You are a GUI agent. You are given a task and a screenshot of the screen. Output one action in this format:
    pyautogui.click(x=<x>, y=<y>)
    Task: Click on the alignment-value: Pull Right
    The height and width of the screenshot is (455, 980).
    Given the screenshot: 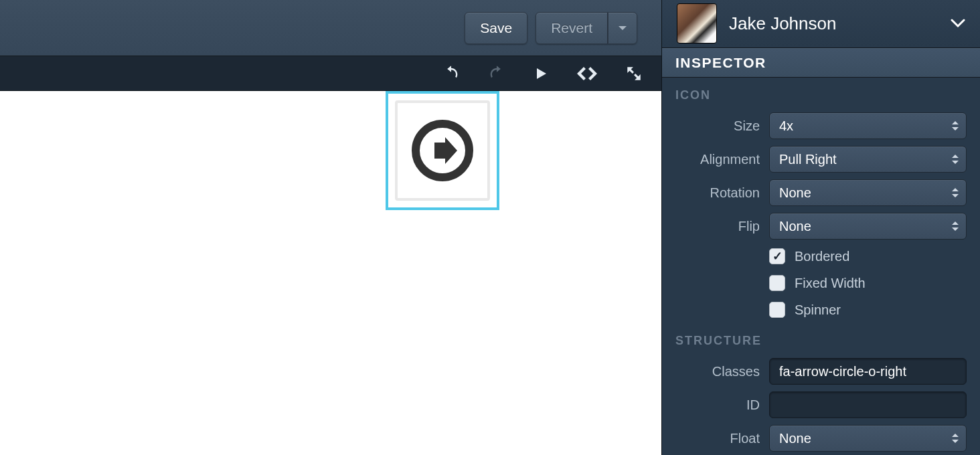 What is the action you would take?
    pyautogui.click(x=808, y=159)
    